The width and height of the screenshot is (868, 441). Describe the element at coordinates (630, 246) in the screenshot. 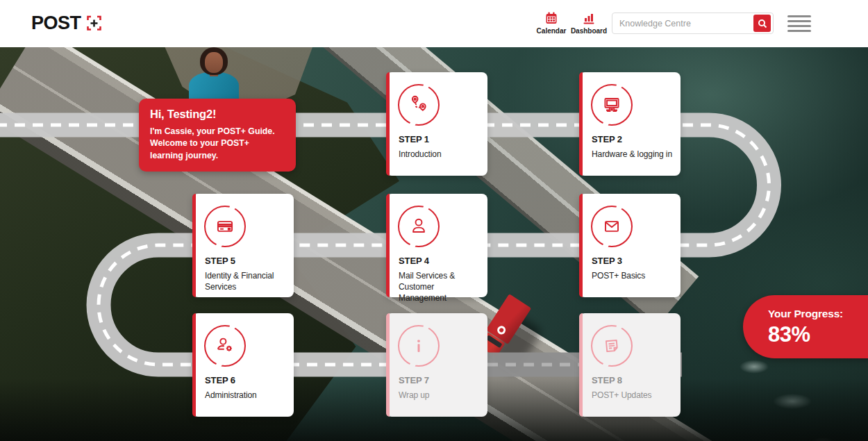

I see `step-card-3: STEP 3 POST+ Basics` at that location.